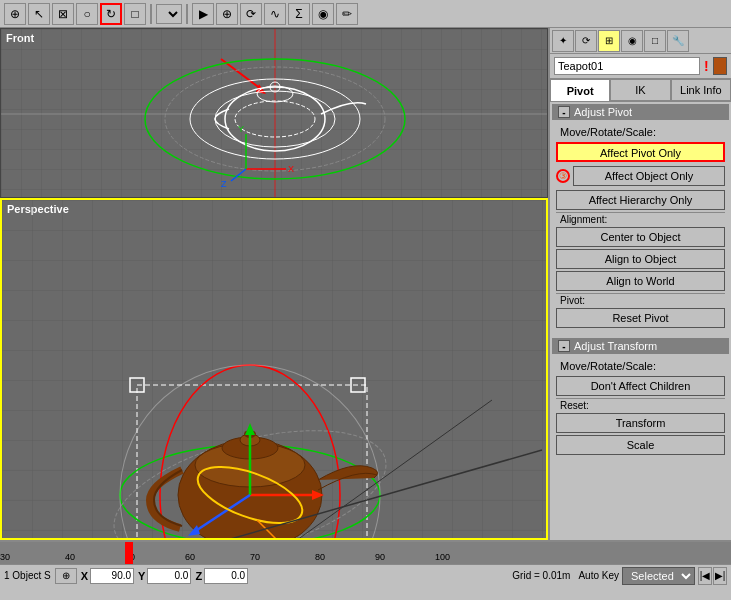  I want to click on material-btn: ⊕, so click(227, 14).